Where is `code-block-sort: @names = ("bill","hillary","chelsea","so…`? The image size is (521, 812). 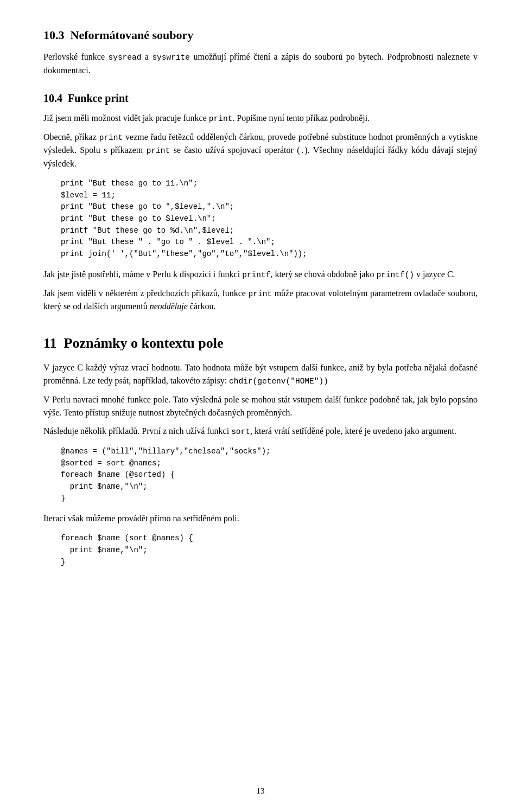 code-block-sort: @names = ("bill","hillary","chelsea","so… is located at coordinates (269, 475).